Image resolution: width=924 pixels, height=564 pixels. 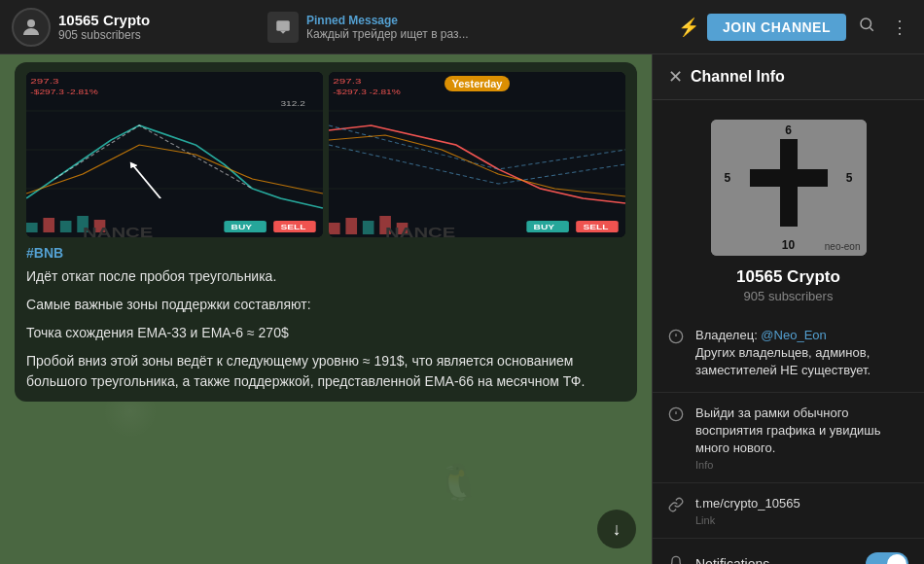 I want to click on msg-line-1: Идёт откат после пробоя треугольника., so click(x=326, y=276).